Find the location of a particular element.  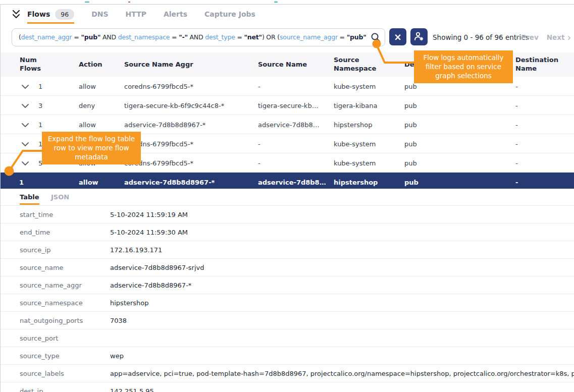

field-key: source_namespace is located at coordinates (51, 303).